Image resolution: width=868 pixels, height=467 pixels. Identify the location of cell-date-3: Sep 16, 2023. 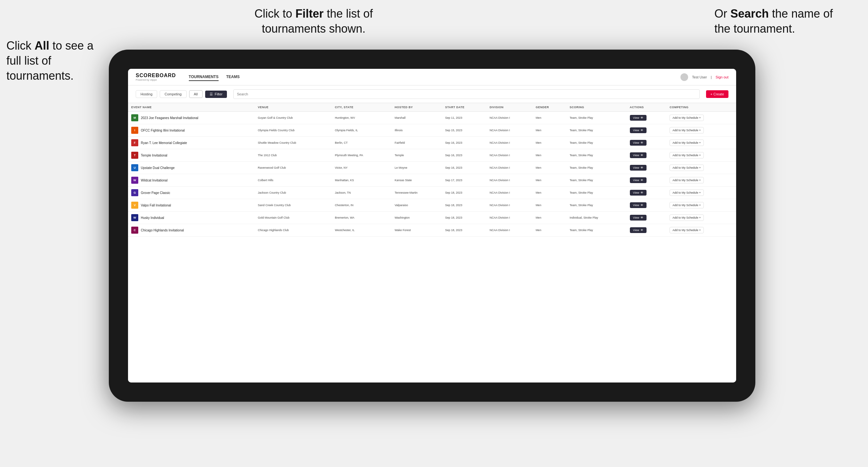
(464, 156).